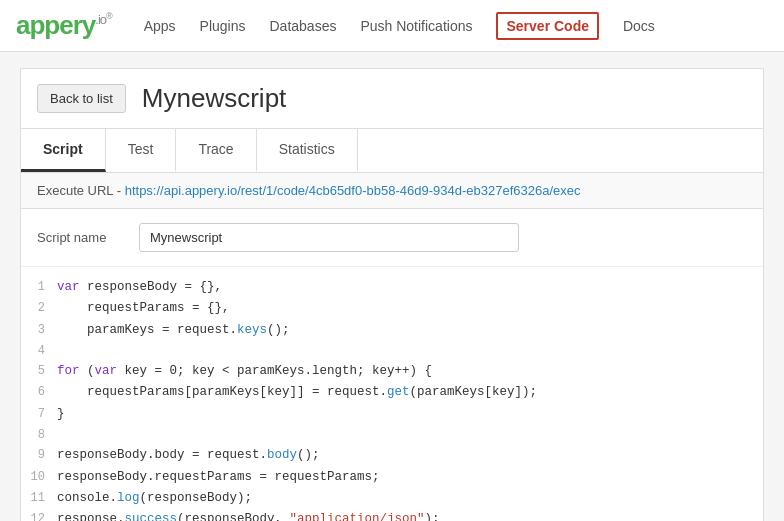 The height and width of the screenshot is (521, 784). Describe the element at coordinates (142, 150) in the screenshot. I see `tab-test: Test` at that location.